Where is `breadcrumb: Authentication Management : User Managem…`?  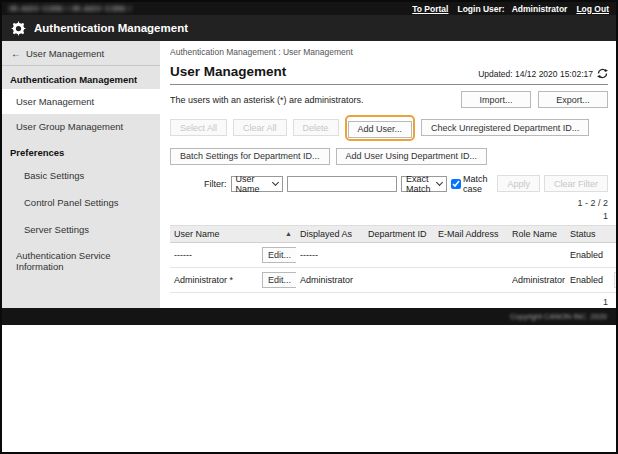 breadcrumb: Authentication Management : User Managem… is located at coordinates (389, 52).